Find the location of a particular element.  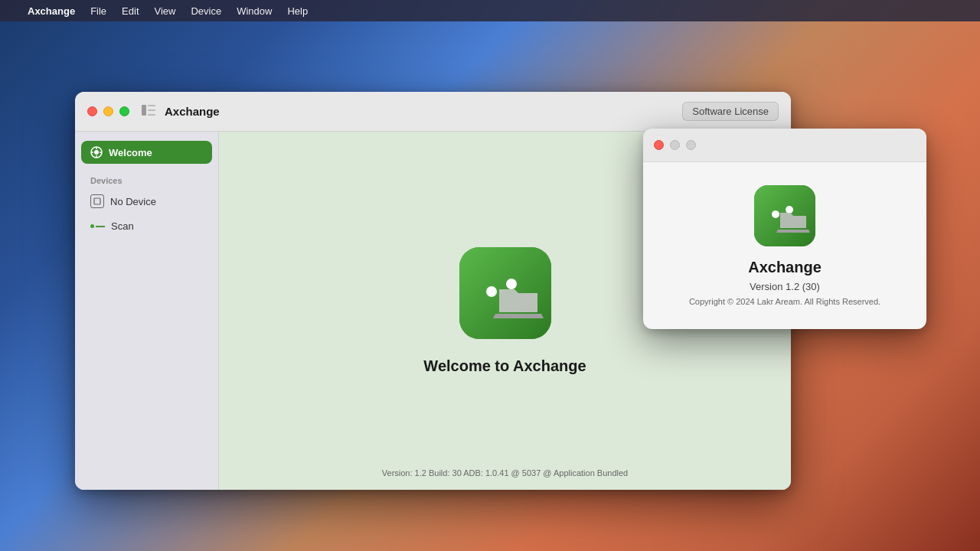

about-close-button is located at coordinates (658, 145).